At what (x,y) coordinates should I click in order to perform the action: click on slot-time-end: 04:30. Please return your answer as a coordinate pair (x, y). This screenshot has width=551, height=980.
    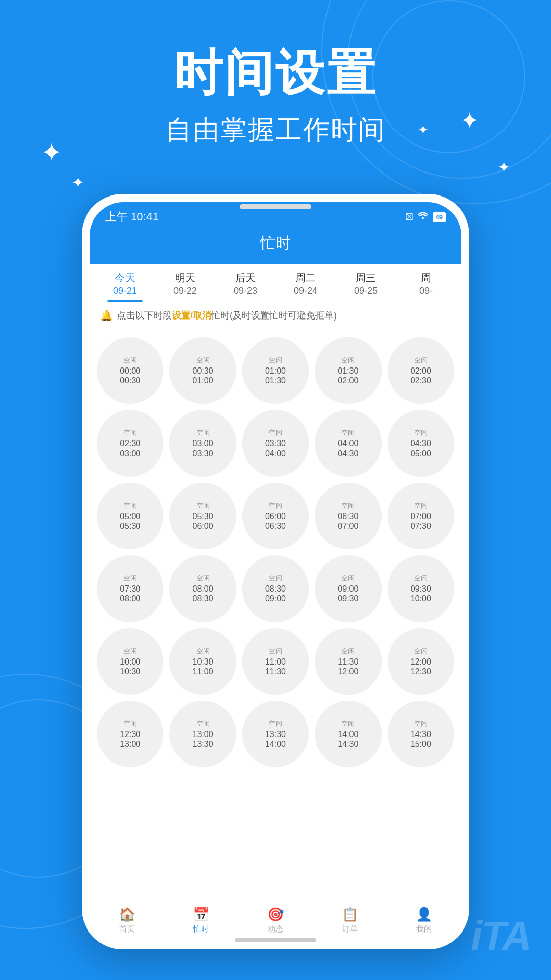
    Looking at the image, I should click on (348, 453).